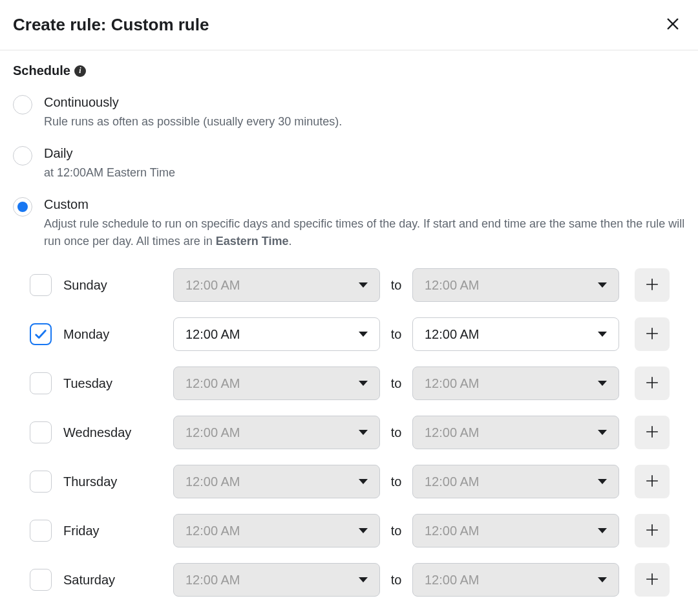 Image resolution: width=698 pixels, height=616 pixels. What do you see at coordinates (357, 285) in the screenshot?
I see `day-row: Sunday12:00 AMto12:00 AM` at bounding box center [357, 285].